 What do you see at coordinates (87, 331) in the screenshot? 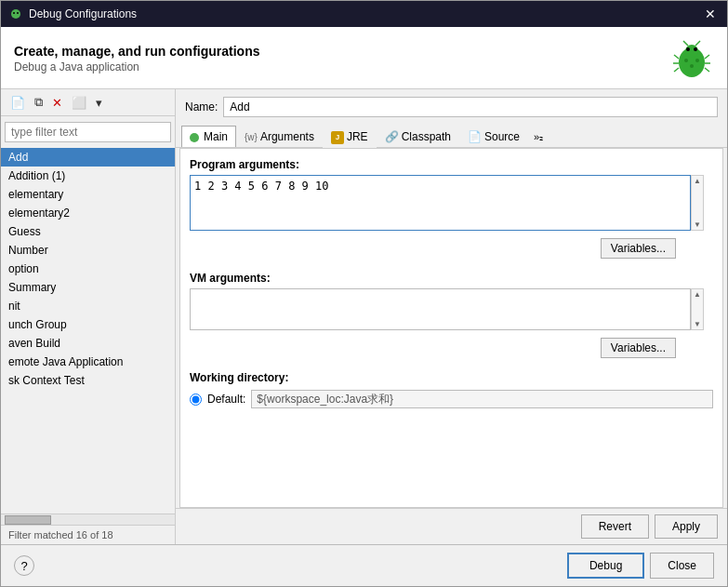
I see `config-list: Add Addition (1) elementary elementary2 …` at bounding box center [87, 331].